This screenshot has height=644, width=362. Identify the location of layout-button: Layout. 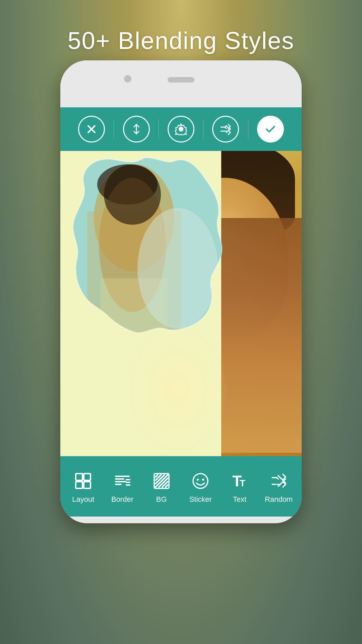
(83, 488).